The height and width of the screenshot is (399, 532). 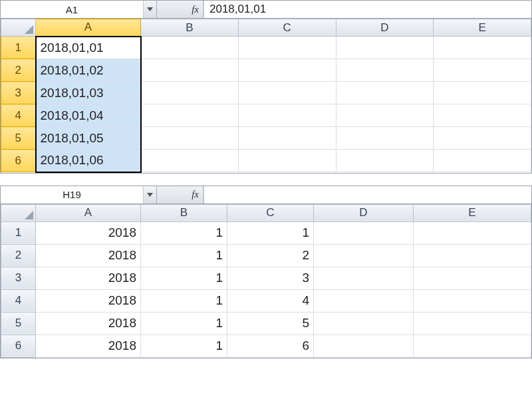 What do you see at coordinates (78, 195) in the screenshot?
I see `name-box: H19` at bounding box center [78, 195].